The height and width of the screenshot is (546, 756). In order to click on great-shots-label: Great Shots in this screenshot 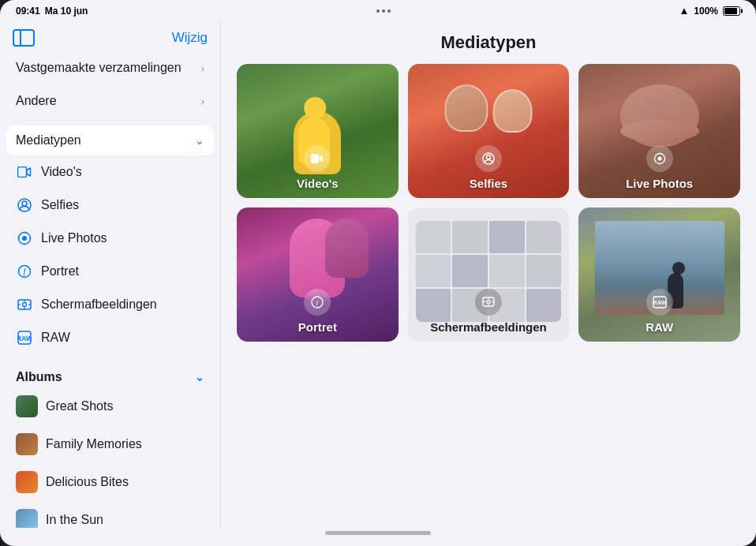, I will do `click(79, 406)`.